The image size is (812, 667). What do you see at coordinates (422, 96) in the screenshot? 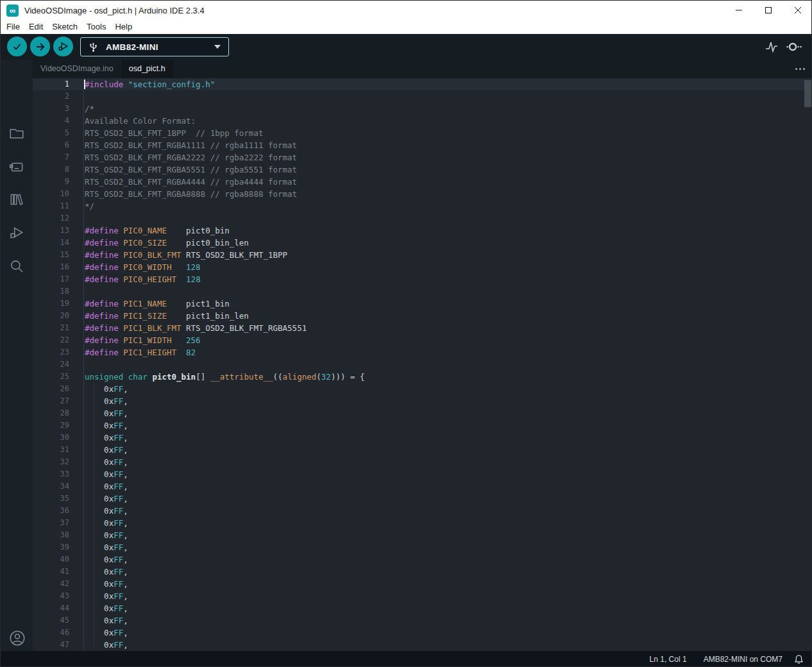
I see `code-line-2: 2` at bounding box center [422, 96].